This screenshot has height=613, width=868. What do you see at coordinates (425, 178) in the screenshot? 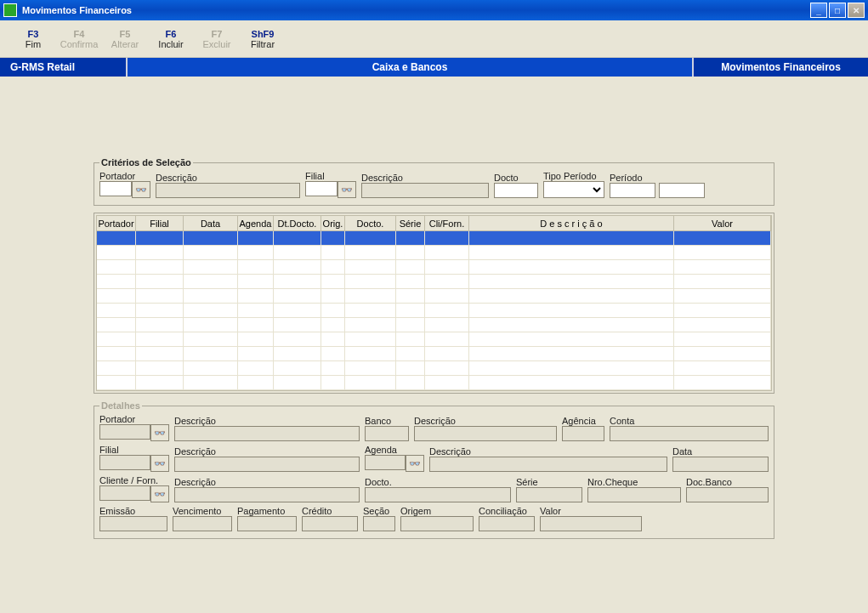
I see `descricao2-label: Descrição` at bounding box center [425, 178].